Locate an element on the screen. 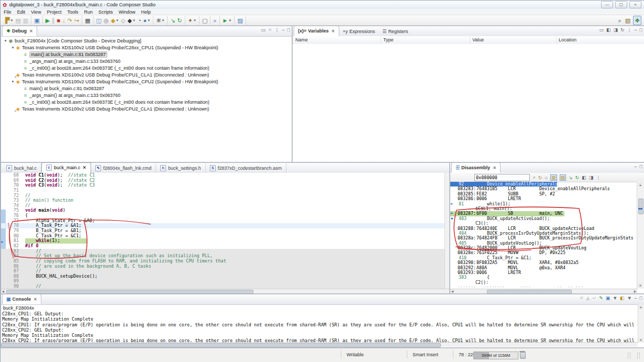 The width and height of the screenshot is (644, 362). step-over-icon: ↻ is located at coordinates (578, 178).